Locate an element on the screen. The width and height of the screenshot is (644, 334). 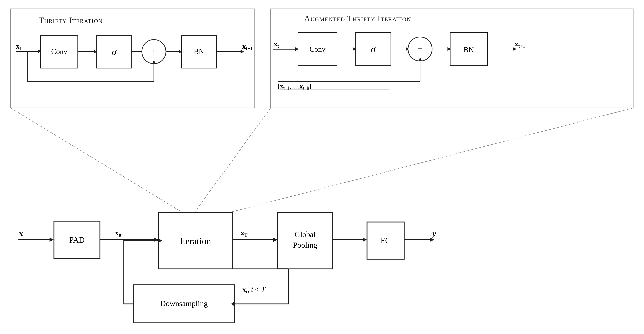
thrifty-output-label: xt+1 is located at coordinates (248, 47).